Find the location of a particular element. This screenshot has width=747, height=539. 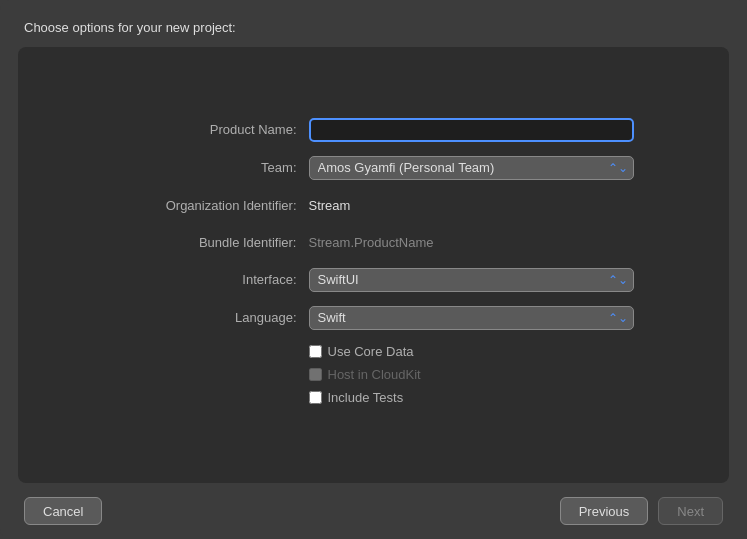

product-name-input is located at coordinates (472, 130).